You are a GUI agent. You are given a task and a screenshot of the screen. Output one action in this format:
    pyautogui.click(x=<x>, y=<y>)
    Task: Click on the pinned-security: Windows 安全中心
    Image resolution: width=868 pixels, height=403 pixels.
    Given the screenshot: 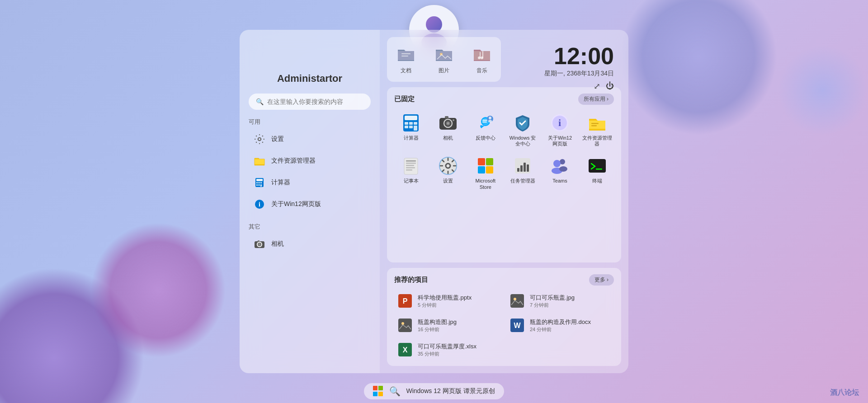 What is the action you would take?
    pyautogui.click(x=523, y=130)
    